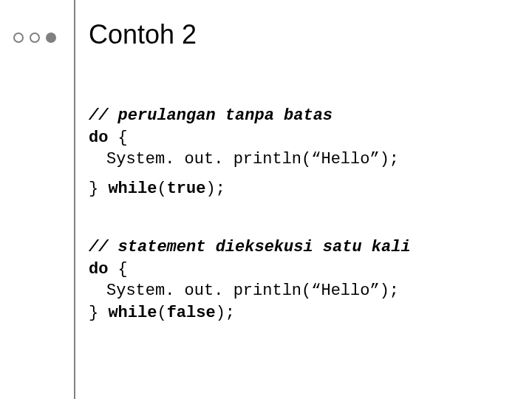 Image resolution: width=532 pixels, height=399 pixels. What do you see at coordinates (244, 152) in the screenshot?
I see `code-example-1: // perulangan tanpa batas do { System. o…` at bounding box center [244, 152].